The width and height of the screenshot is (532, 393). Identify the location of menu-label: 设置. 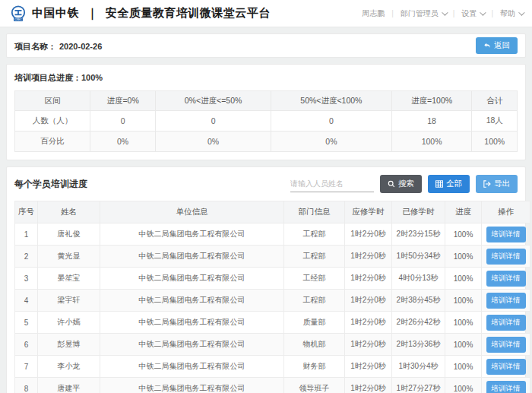
(469, 14).